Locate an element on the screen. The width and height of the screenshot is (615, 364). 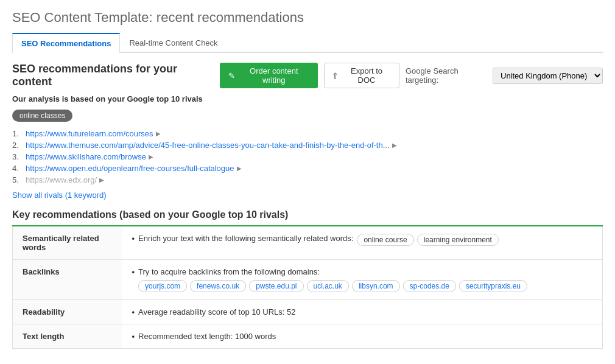
external-link-icon-2: ▶ is located at coordinates (395, 145).